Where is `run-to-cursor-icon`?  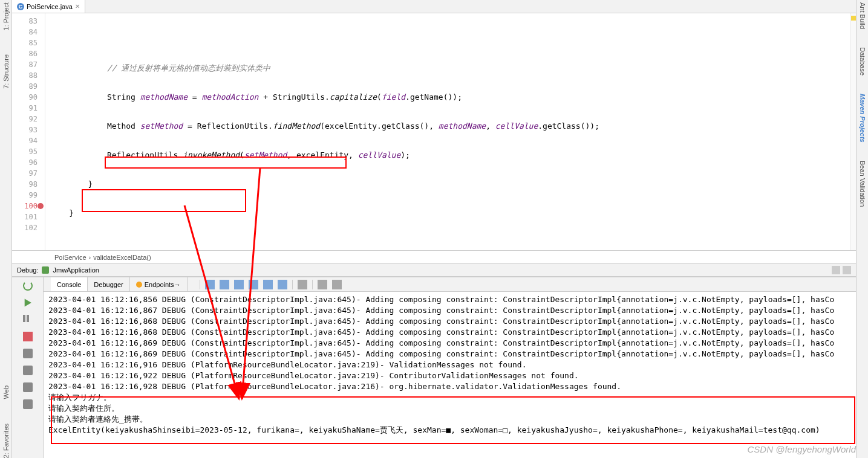
run-to-cursor-icon is located at coordinates (282, 285).